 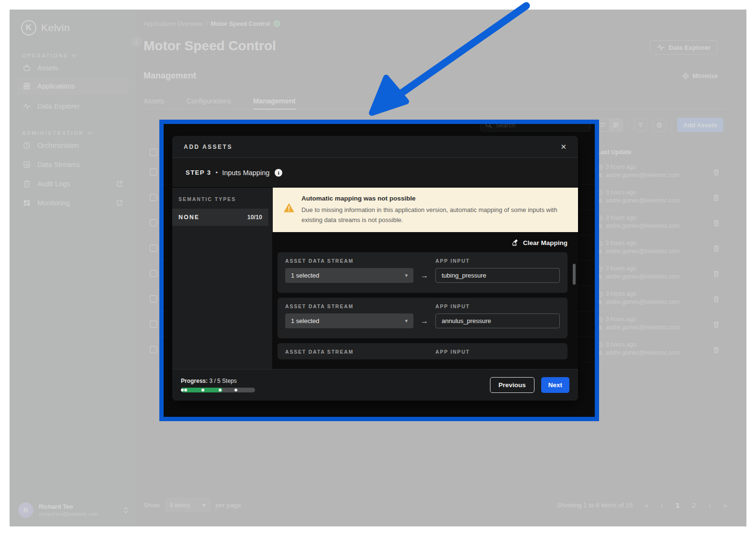 I want to click on previous-button: Previous, so click(x=512, y=385).